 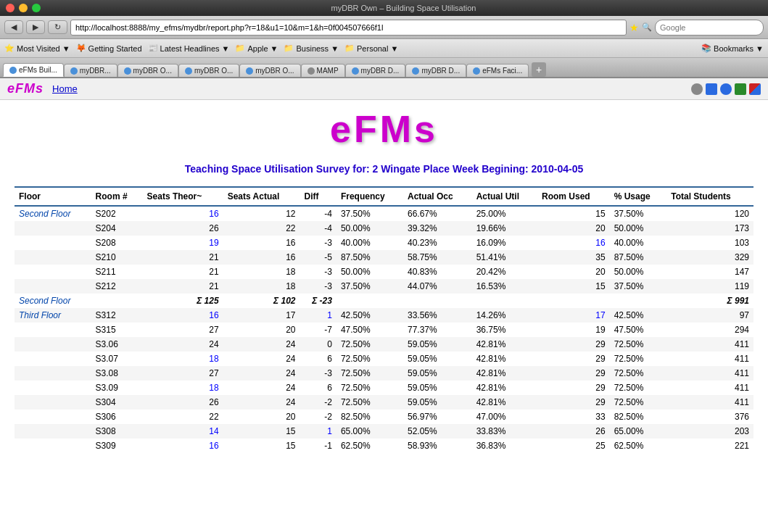 What do you see at coordinates (740, 89) in the screenshot?
I see `edit-icon` at bounding box center [740, 89].